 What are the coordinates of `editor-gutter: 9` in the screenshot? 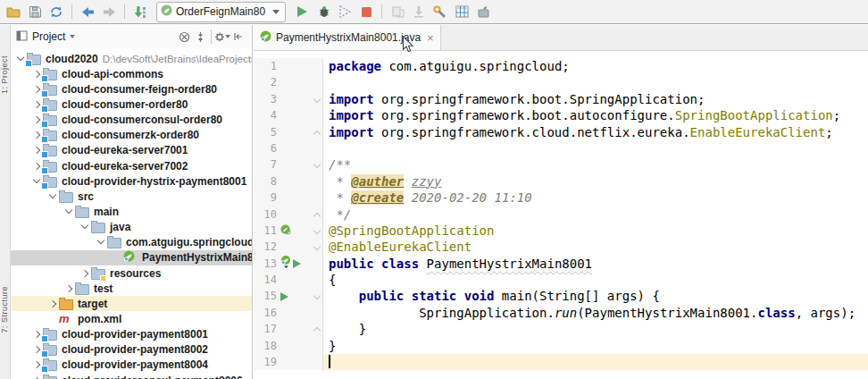 It's located at (288, 198).